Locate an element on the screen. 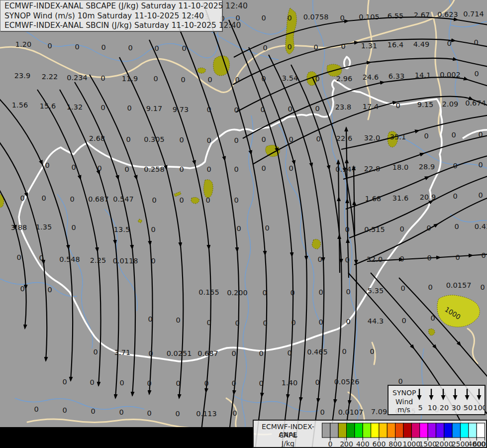  cape-tick-label: 2000 is located at coordinates (444, 444).